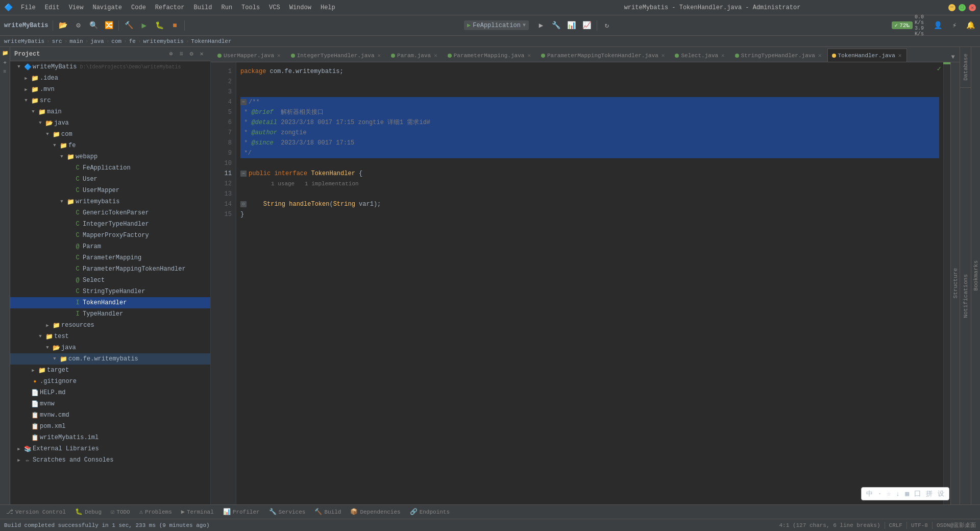  Describe the element at coordinates (203, 8) in the screenshot. I see `menu-build: Build` at that location.